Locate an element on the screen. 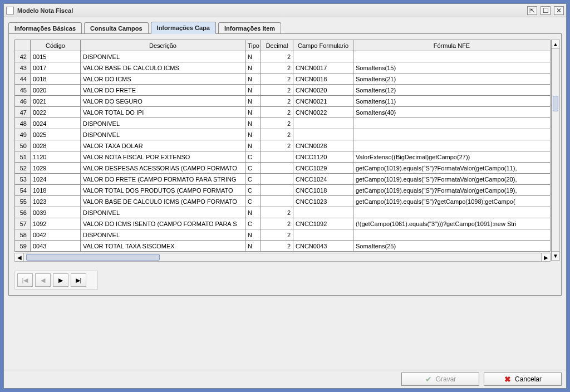 The width and height of the screenshot is (570, 392). nav-last-button: ▶| is located at coordinates (78, 280).